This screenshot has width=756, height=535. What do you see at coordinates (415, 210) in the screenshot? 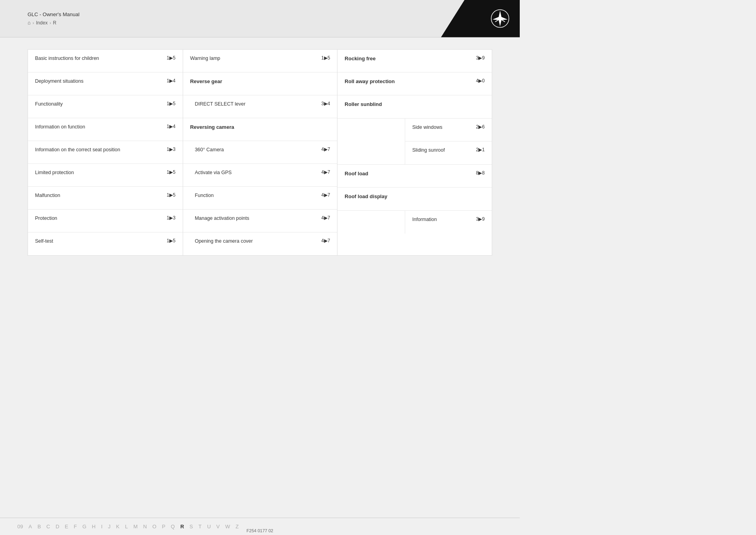
I see `list-item: Roof load display Information 3▶9` at bounding box center [415, 210].